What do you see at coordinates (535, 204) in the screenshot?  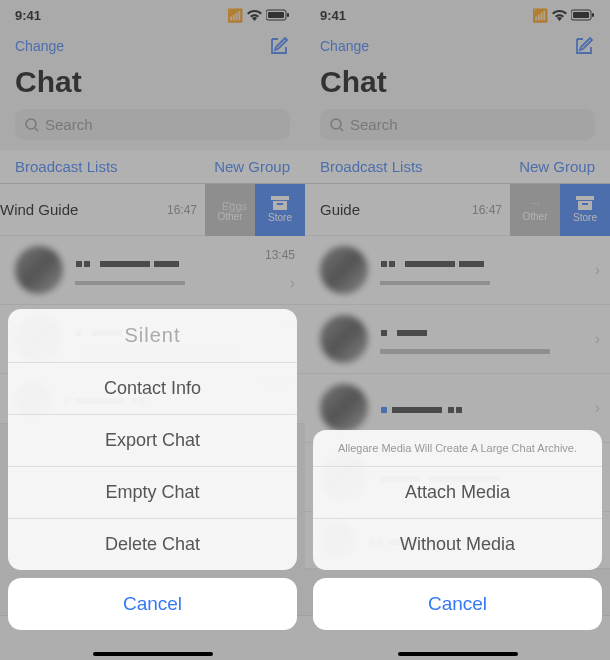 I see `ellipsis-icon: ⋯` at bounding box center [535, 204].